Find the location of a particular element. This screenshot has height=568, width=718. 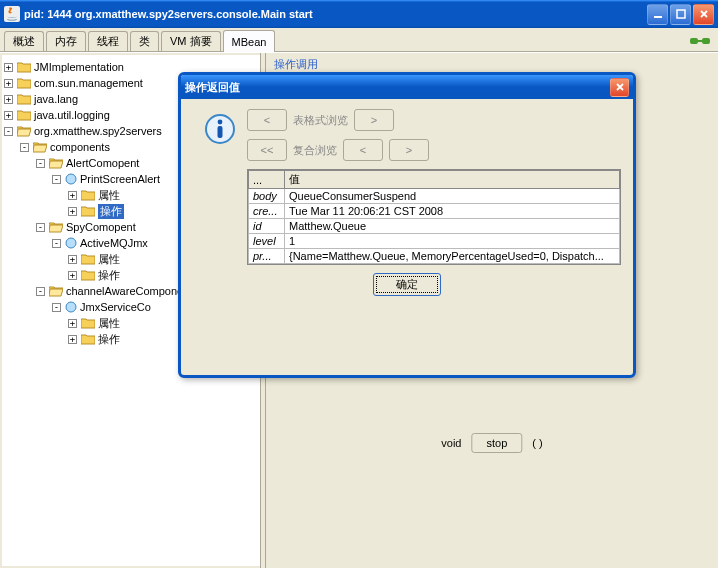

cell-key: level is located at coordinates (267, 242).